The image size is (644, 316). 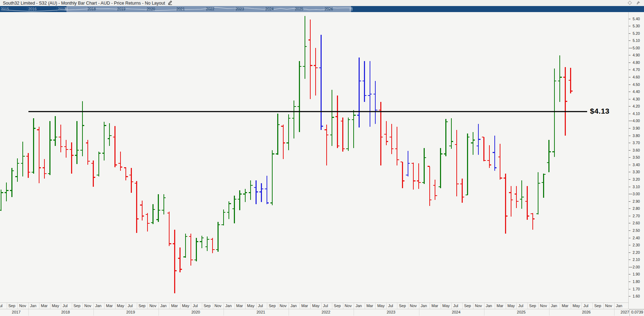 What do you see at coordinates (314, 306) in the screenshot?
I see `month-axis: JulSepNovJanMarMayJulSepNovJanMarMayJulS…` at bounding box center [314, 306].